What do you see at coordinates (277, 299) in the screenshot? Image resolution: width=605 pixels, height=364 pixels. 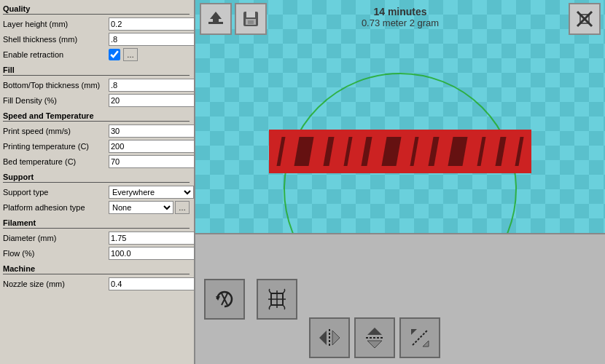 I see `scale-button` at bounding box center [277, 299].